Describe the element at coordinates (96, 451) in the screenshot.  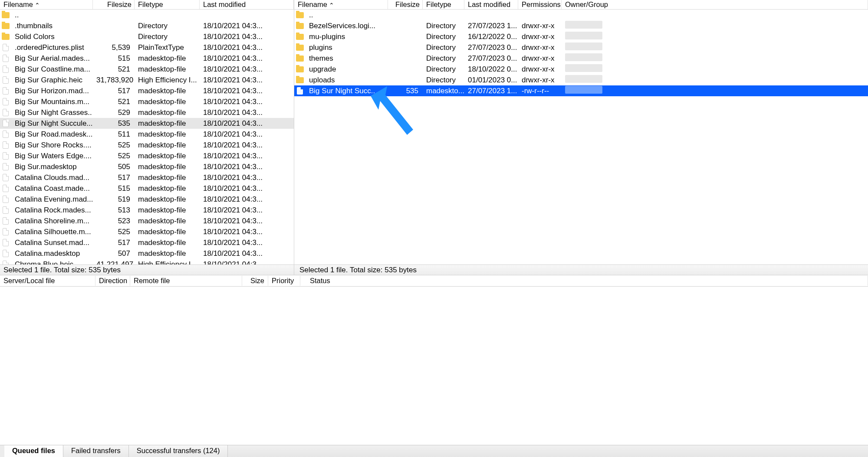
I see `tab-failed-transfers: Failed transfers` at that location.